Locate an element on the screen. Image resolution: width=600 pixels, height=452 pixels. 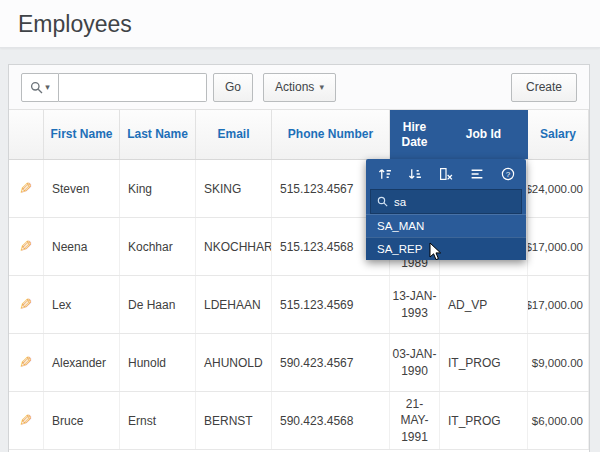
sort-descending-icon is located at coordinates (416, 174).